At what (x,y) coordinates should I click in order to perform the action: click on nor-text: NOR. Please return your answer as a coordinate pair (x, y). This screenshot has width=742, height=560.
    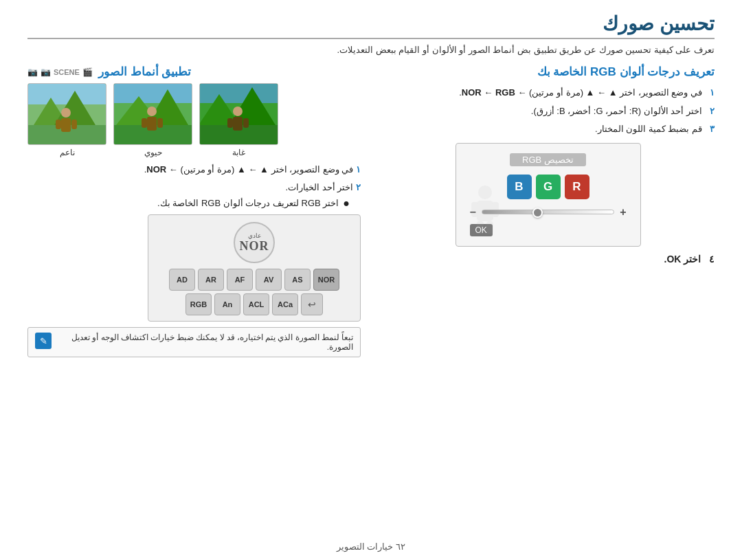
    Looking at the image, I should click on (254, 246).